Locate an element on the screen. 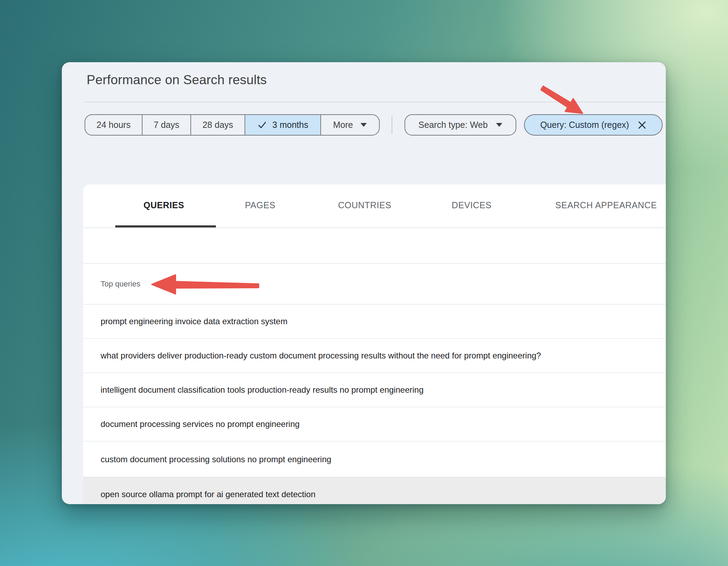  query-row: what providers deliver production-ready … is located at coordinates (374, 356).